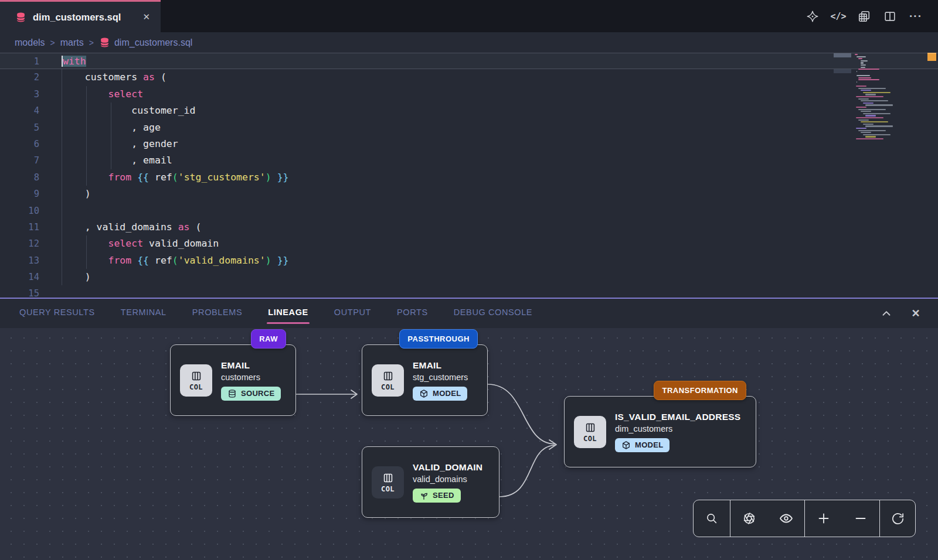 The height and width of the screenshot is (560, 938). I want to click on lineage-node-valid_domains: COLVALID_DOMAINvalid_domainsSEED, so click(430, 482).